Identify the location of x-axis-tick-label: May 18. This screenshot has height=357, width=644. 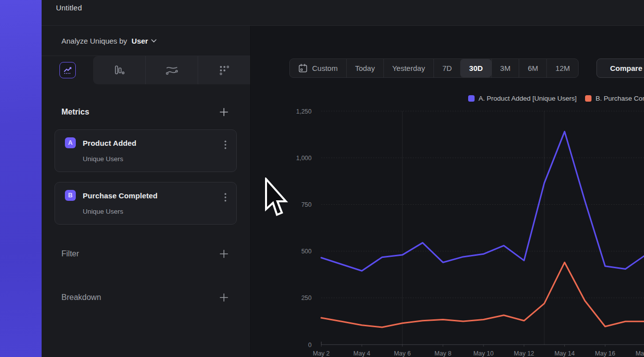
(640, 354).